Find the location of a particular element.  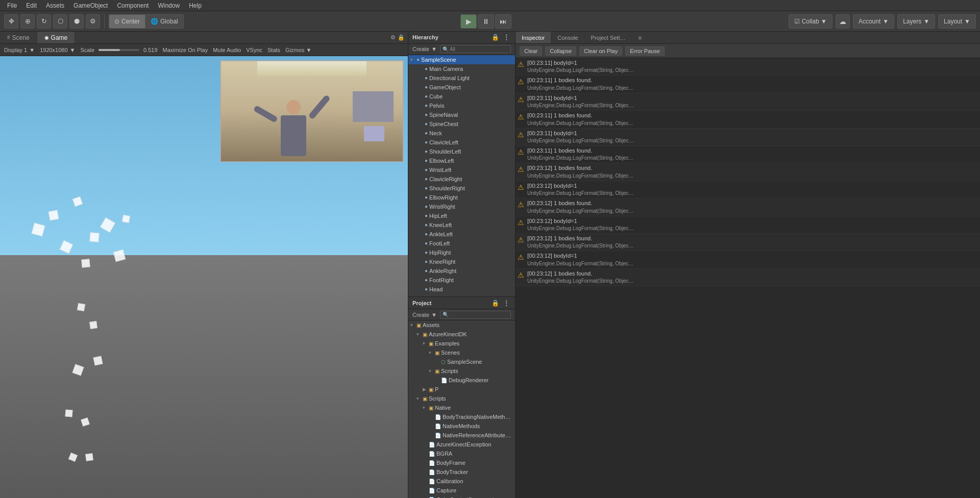

tool-move: ⊕ is located at coordinates (28, 21).